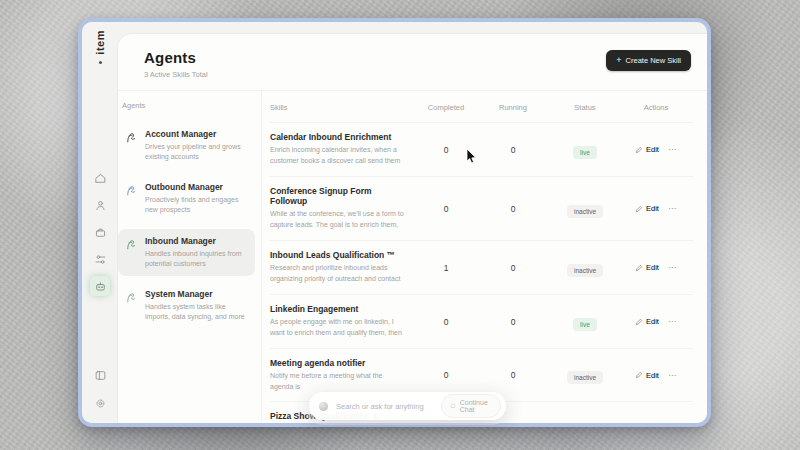 The image size is (800, 450). Describe the element at coordinates (338, 382) in the screenshot. I see `skill-description: Notify me before a meeting what the agen…` at that location.